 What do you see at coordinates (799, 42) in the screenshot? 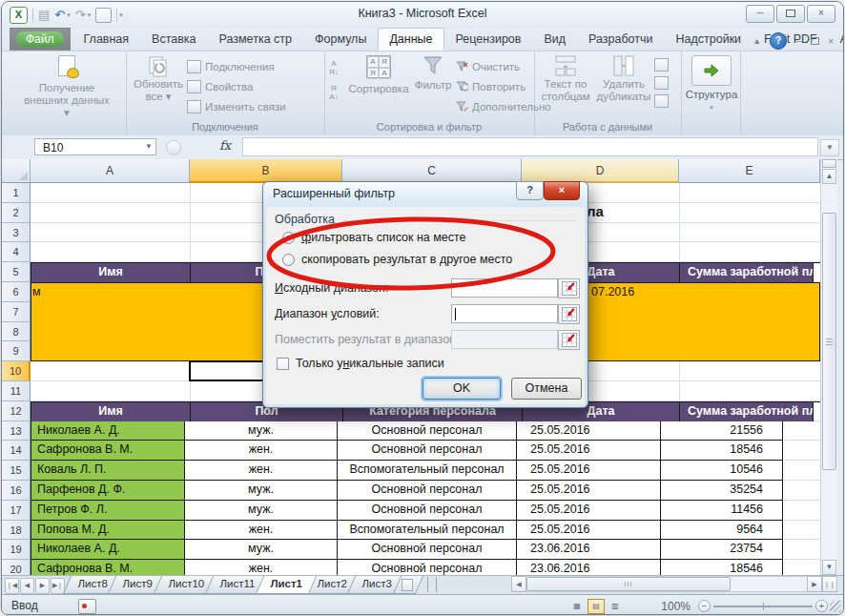
I see `doc-minimize-icon: ─` at bounding box center [799, 42].